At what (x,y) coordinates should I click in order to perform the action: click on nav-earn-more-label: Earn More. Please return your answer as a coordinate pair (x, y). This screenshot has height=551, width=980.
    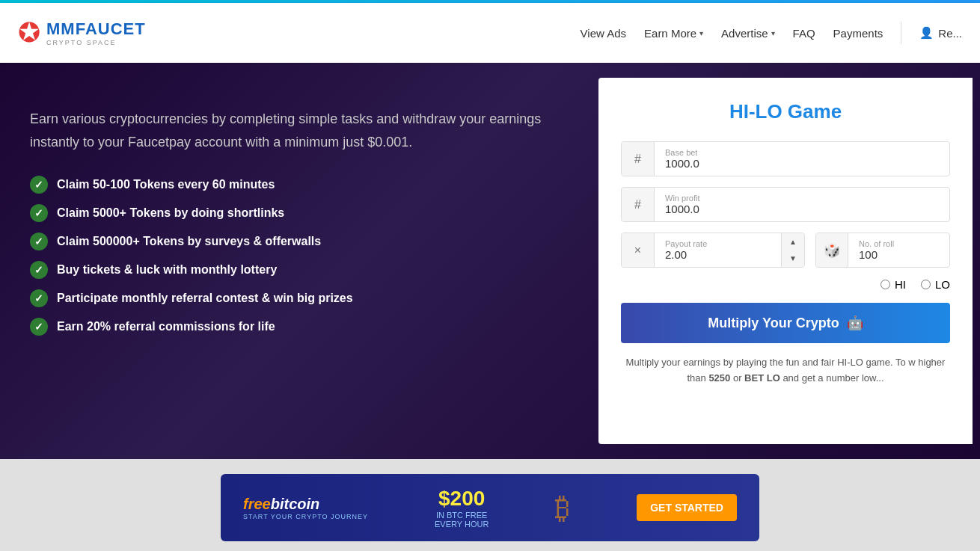
    Looking at the image, I should click on (670, 33).